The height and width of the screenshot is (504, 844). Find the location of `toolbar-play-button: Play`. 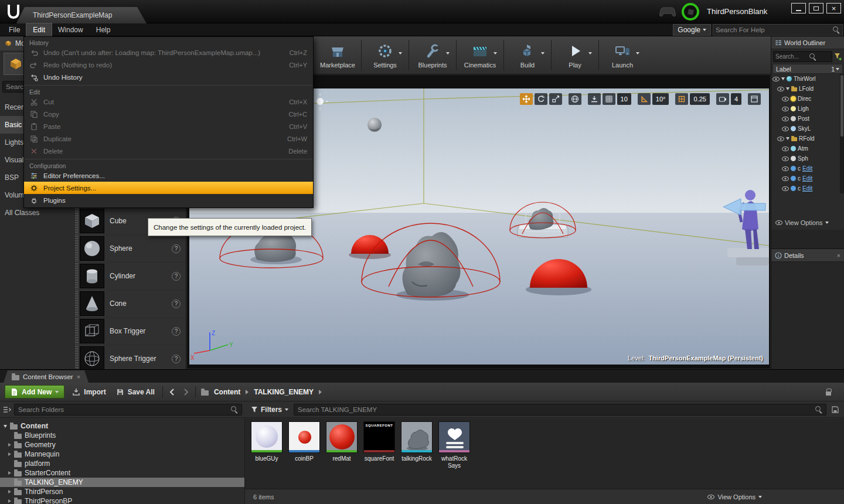

toolbar-play-button: Play is located at coordinates (575, 55).